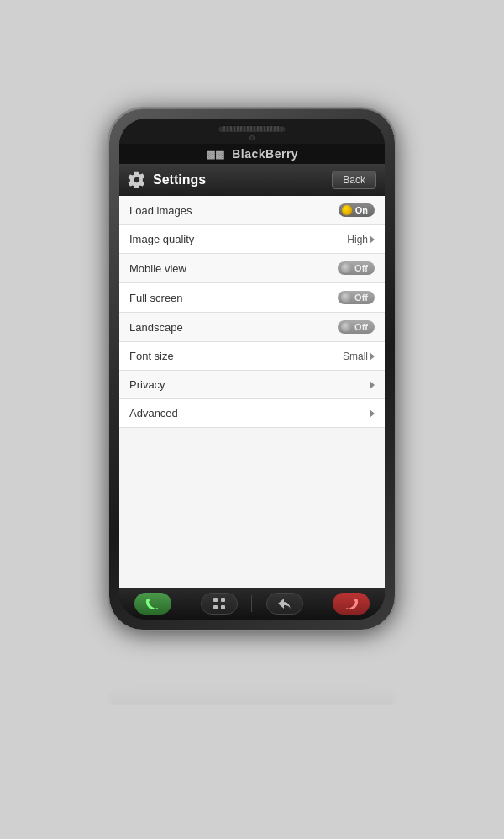 Image resolution: width=504 pixels, height=839 pixels. What do you see at coordinates (137, 180) in the screenshot?
I see `gear-icon` at bounding box center [137, 180].